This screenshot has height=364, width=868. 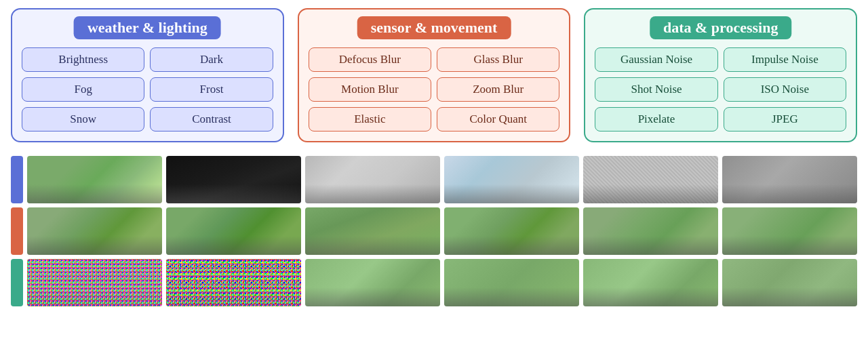 What do you see at coordinates (434, 28) in the screenshot?
I see `sensor-movement-title: sensor & movement` at bounding box center [434, 28].